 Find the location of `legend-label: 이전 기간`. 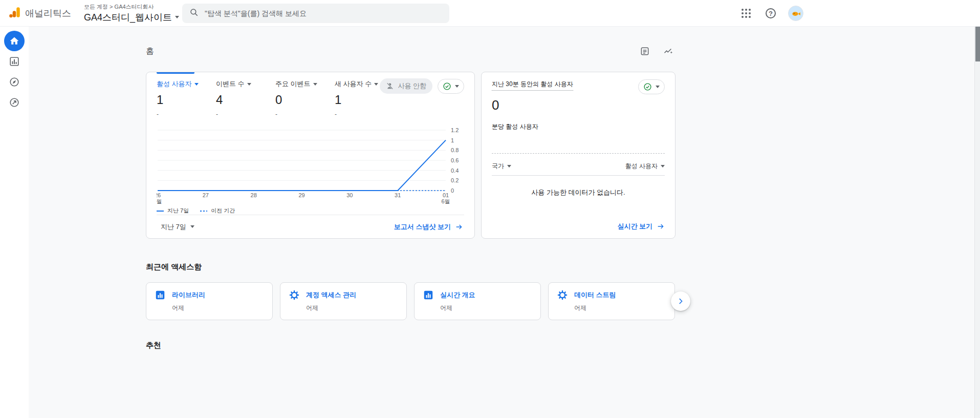

legend-label: 이전 기간 is located at coordinates (223, 211).